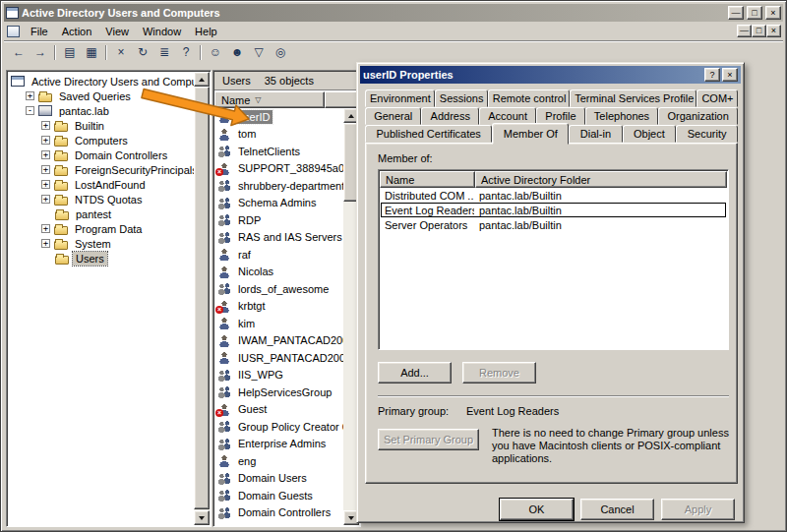  I want to click on tab-address: Address, so click(451, 116).